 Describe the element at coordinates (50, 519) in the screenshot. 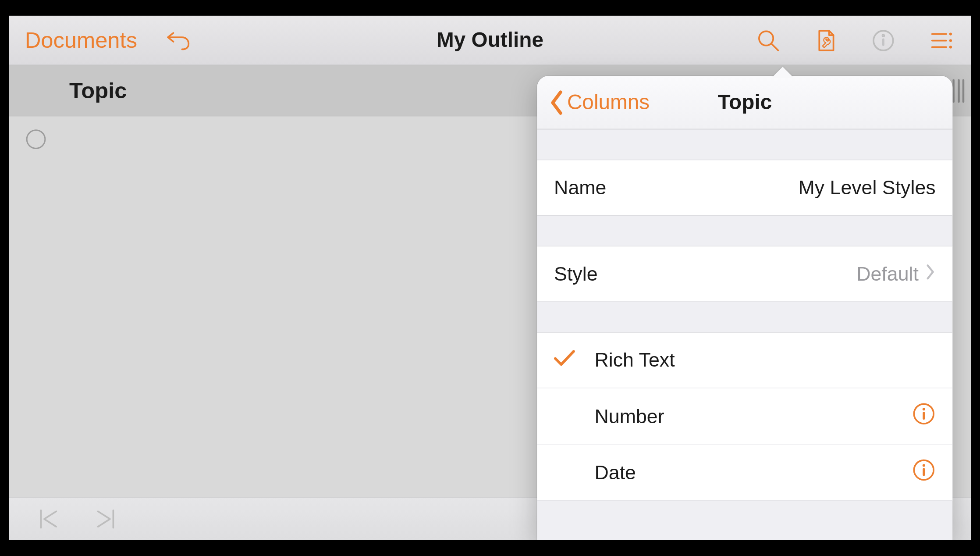

I see `first-arrow-icon` at that location.